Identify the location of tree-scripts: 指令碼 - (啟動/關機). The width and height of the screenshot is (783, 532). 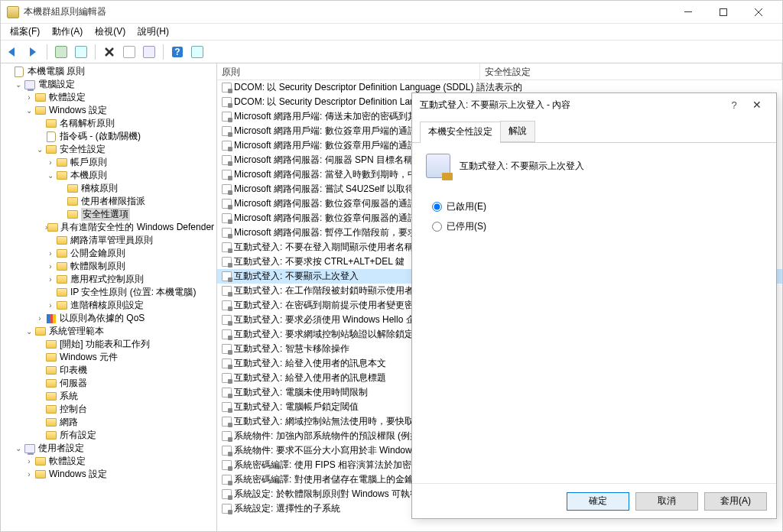
(109, 136).